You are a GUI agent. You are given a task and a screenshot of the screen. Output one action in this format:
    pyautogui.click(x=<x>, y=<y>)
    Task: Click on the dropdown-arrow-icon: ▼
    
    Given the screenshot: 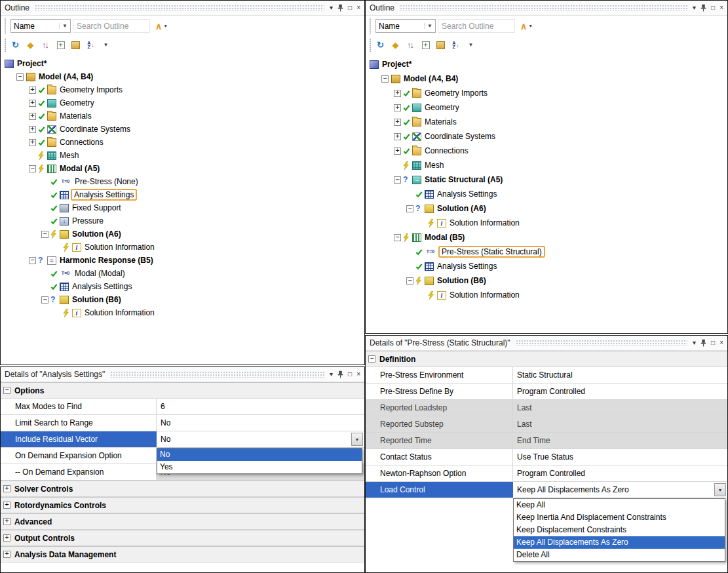 What is the action you would take?
    pyautogui.click(x=357, y=439)
    